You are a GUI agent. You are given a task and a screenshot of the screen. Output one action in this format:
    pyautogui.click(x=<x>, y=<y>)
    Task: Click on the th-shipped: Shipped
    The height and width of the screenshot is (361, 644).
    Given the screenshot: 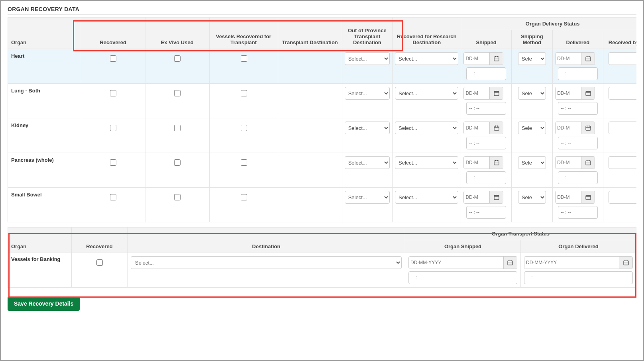 What is the action you would take?
    pyautogui.click(x=486, y=40)
    